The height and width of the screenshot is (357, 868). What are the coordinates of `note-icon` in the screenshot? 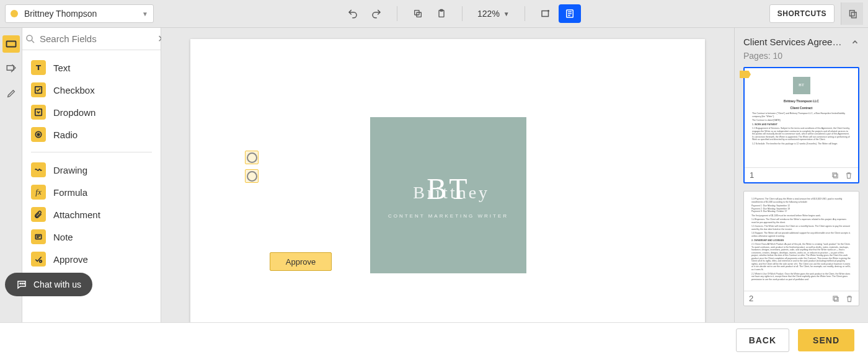 It's located at (38, 237).